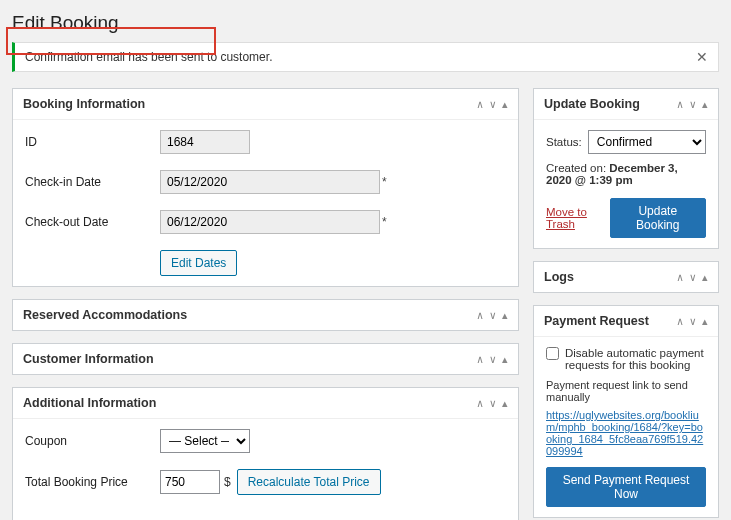 The width and height of the screenshot is (731, 520). Describe the element at coordinates (596, 321) in the screenshot. I see `panel-title: Payment Request` at that location.